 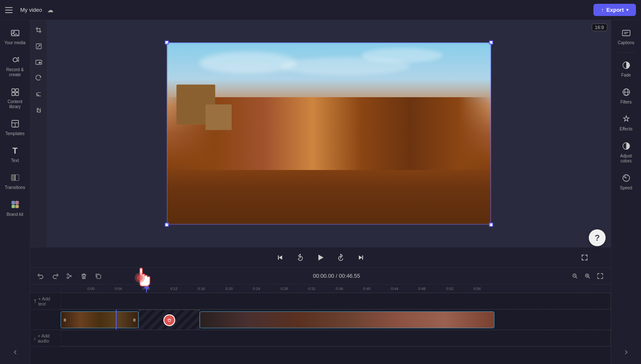 I want to click on rewind-5s-button: 5, so click(x=300, y=258).